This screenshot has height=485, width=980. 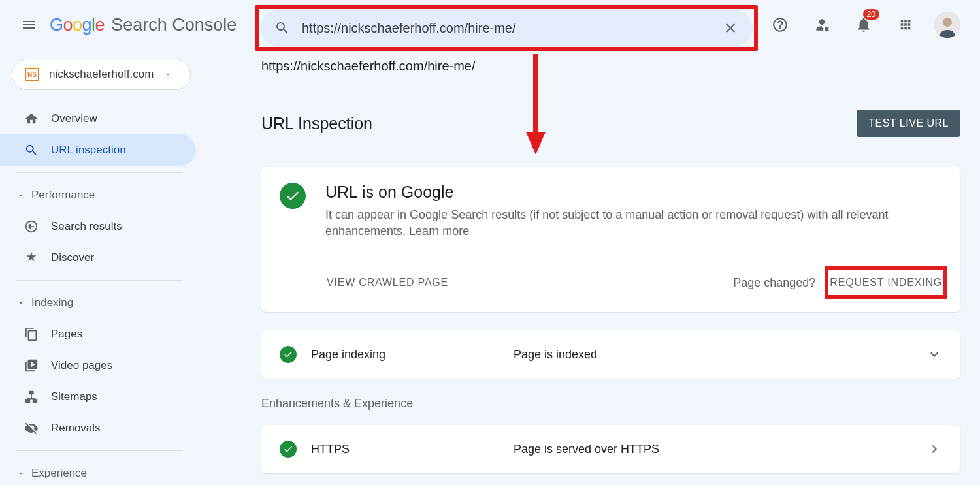 What do you see at coordinates (611, 449) in the screenshot?
I see `https-row: HTTPS Page is served over HTTPS` at bounding box center [611, 449].